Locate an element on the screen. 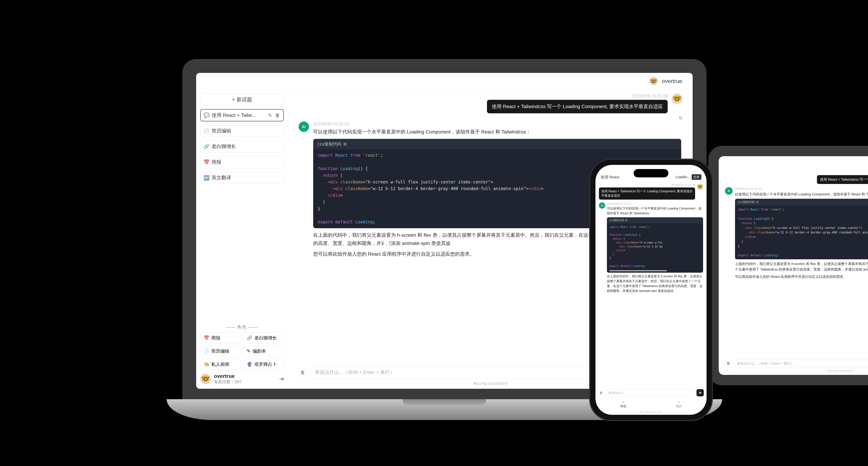 This screenshot has height=466, width=868. copy-icon: ⧉ is located at coordinates (681, 118).